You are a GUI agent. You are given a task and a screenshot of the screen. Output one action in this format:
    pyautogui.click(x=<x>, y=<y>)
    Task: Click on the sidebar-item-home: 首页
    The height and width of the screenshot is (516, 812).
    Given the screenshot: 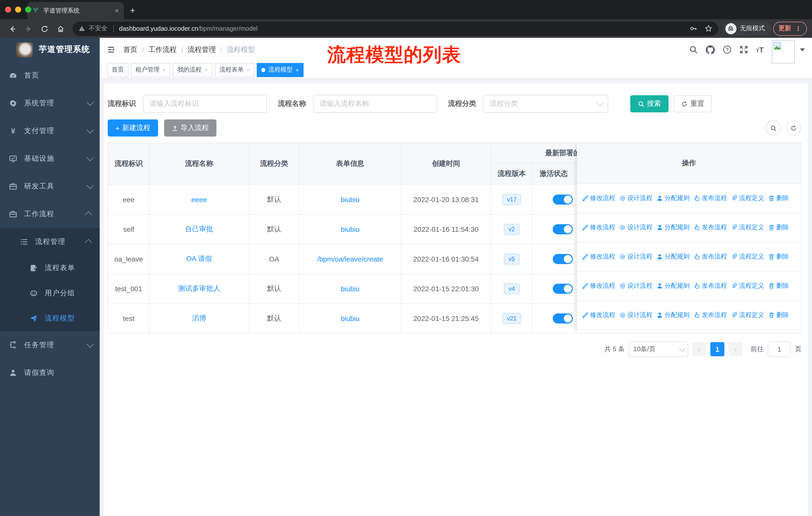 What is the action you would take?
    pyautogui.click(x=50, y=75)
    